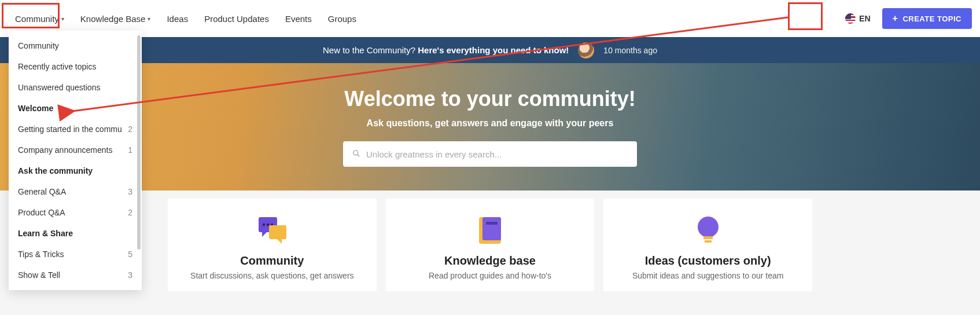 The image size is (980, 315). I want to click on card-title: Ideas (customers only), so click(708, 261).